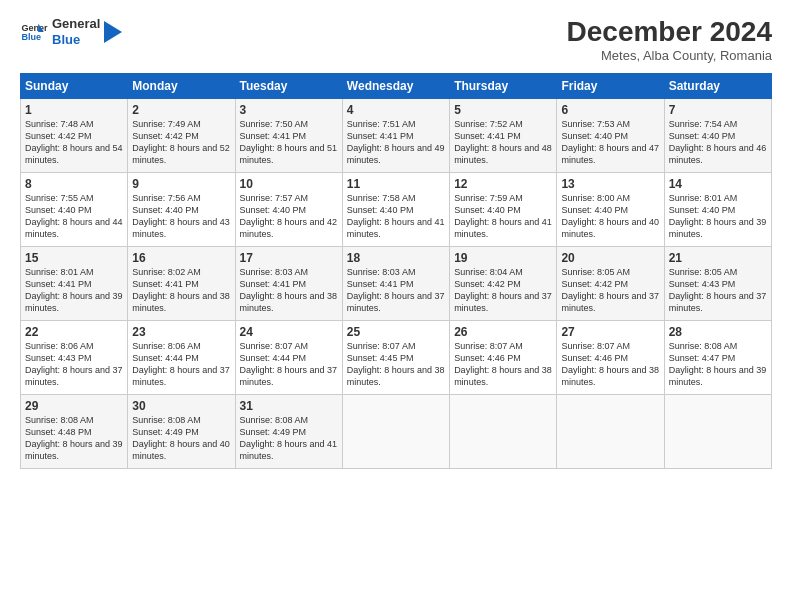 This screenshot has width=792, height=612. I want to click on day-number: 7, so click(718, 110).